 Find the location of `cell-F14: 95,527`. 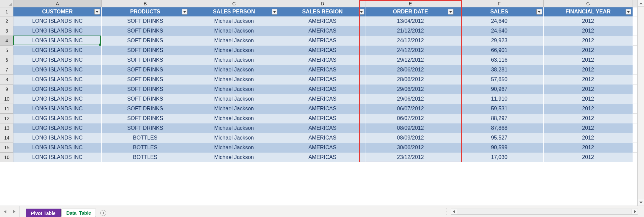

cell-F14: 95,527 is located at coordinates (499, 138).